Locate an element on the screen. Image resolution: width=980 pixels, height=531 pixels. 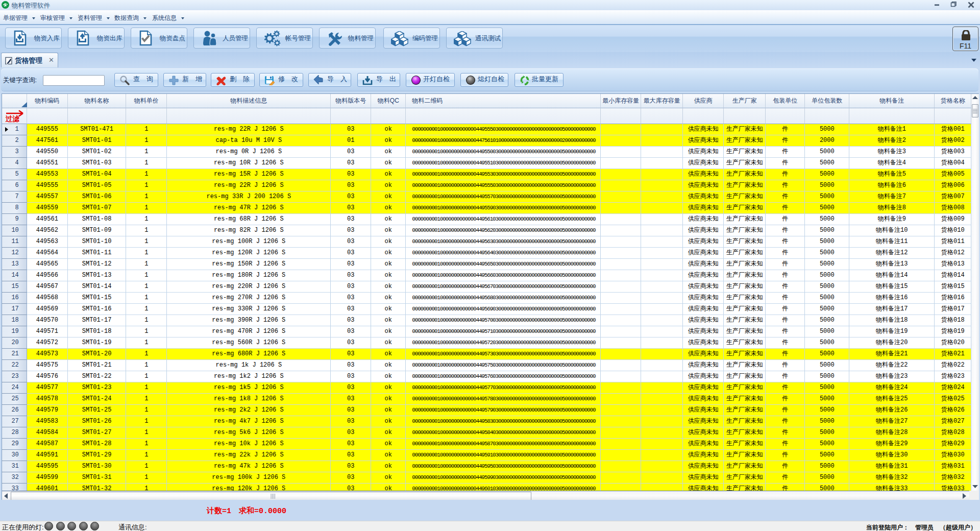
svg-text: 过滤 is located at coordinates (12, 118).